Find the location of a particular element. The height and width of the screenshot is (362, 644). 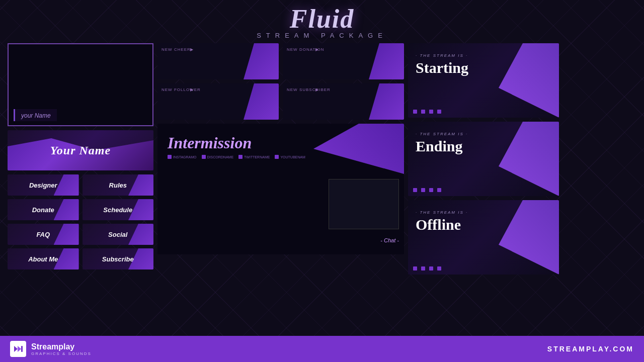

social-item-instagram: INSTAGRAMO is located at coordinates (182, 157).